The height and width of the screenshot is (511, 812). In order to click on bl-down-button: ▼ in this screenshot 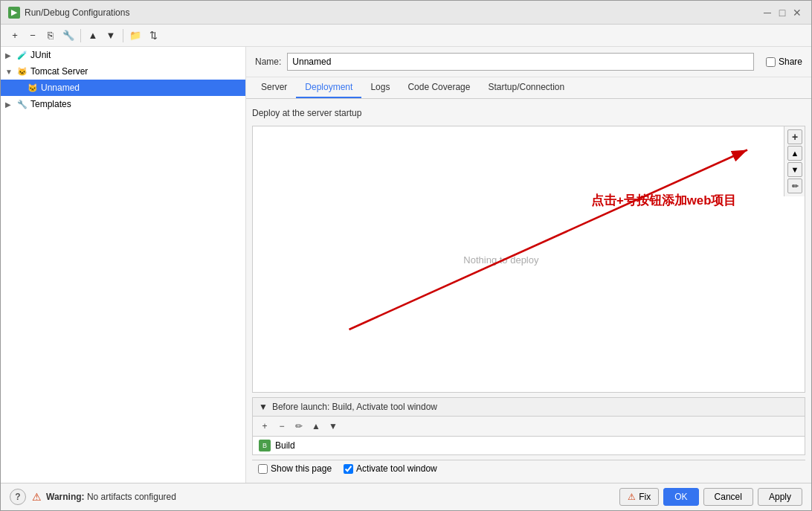, I will do `click(333, 426)`.